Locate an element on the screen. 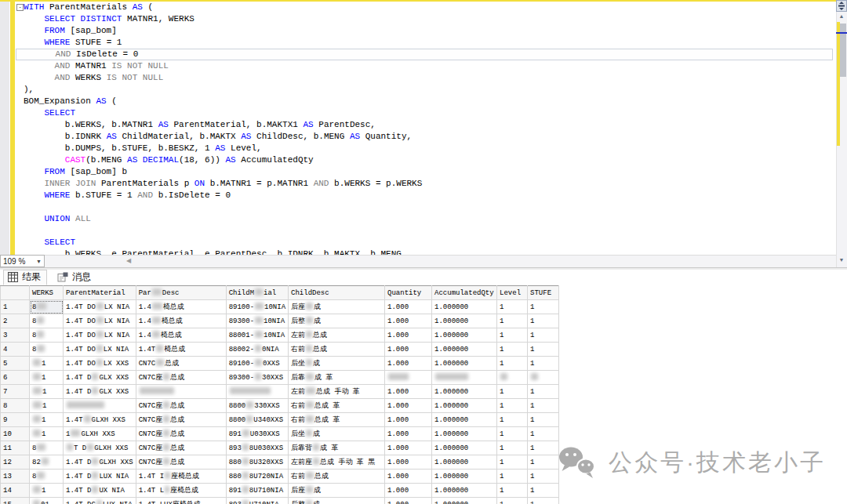 The width and height of the screenshot is (847, 504). grid-cell: 01 is located at coordinates (47, 501).